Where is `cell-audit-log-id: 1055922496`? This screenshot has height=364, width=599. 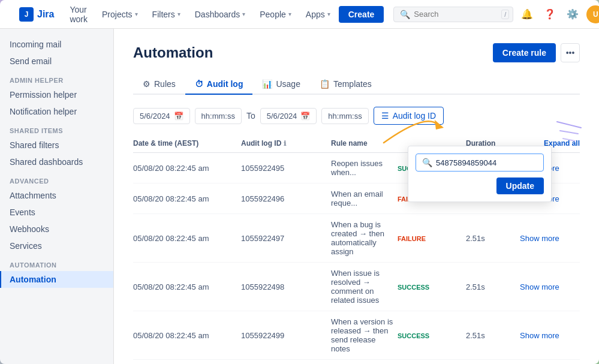
cell-audit-log-id: 1055922496 is located at coordinates (286, 199).